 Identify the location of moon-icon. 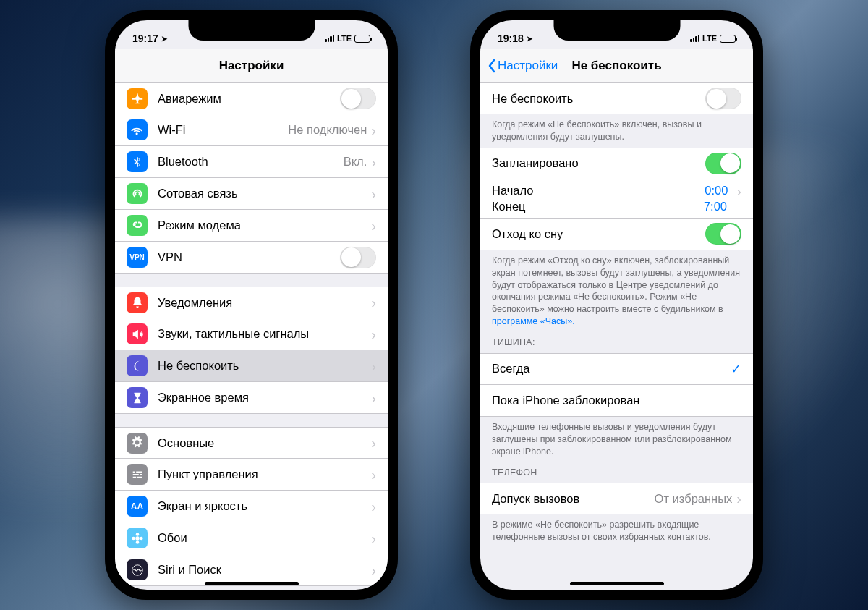
(137, 366).